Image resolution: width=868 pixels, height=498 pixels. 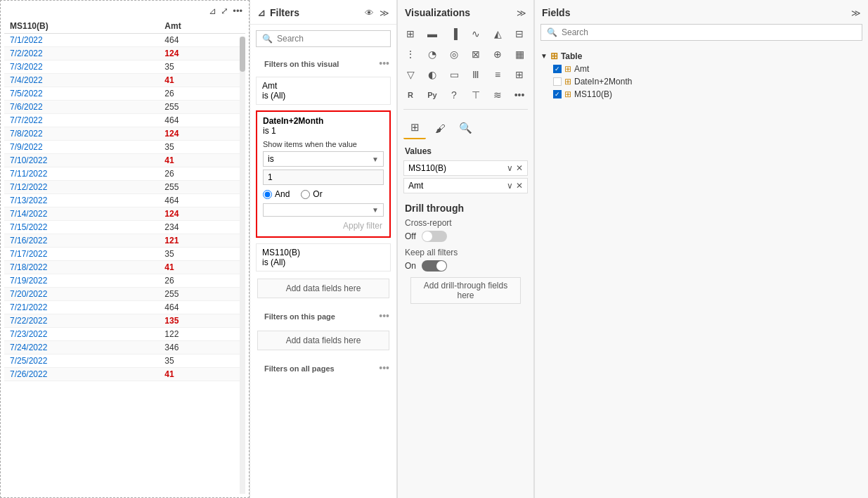 What do you see at coordinates (311, 194) in the screenshot?
I see `filter-radio-or: Or` at bounding box center [311, 194].